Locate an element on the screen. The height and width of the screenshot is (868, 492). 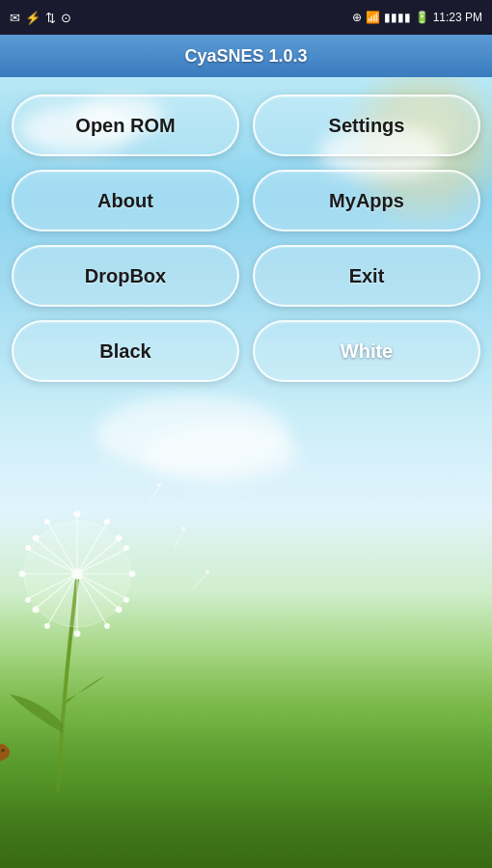
status-icons-right: ⊕ 📶 ▮▮▮▮ 🔋 11:23 PM is located at coordinates (417, 17).